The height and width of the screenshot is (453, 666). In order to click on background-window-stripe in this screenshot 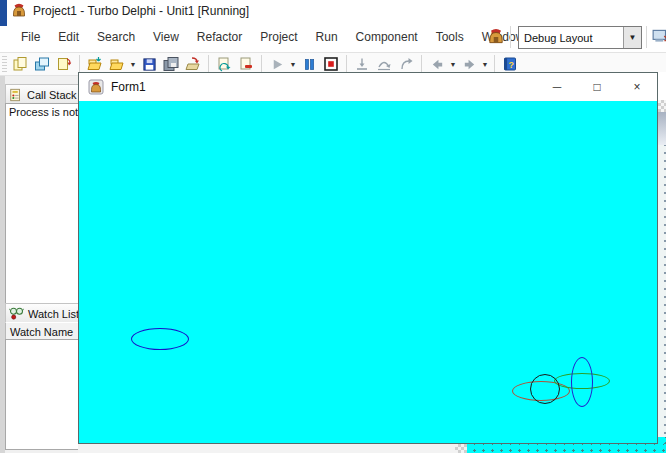, I will do `click(4, 13)`.